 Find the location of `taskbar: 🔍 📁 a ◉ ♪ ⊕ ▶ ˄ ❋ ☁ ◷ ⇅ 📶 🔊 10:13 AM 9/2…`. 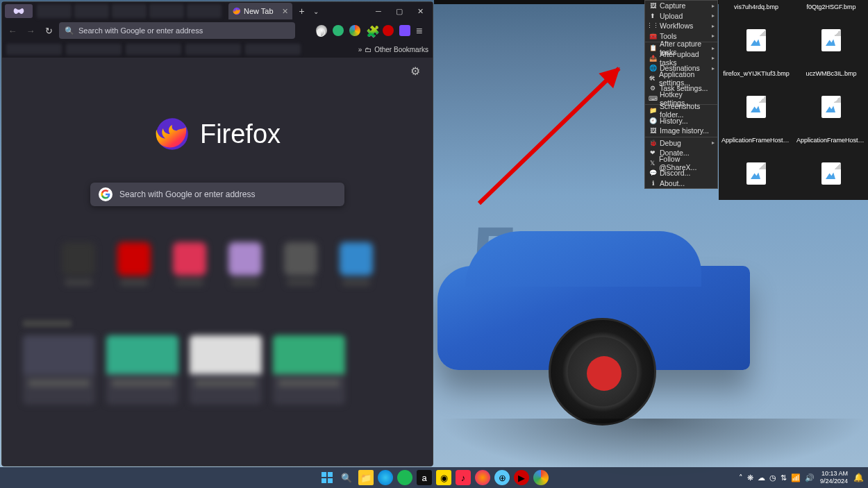

taskbar: 🔍 📁 a ◉ ♪ ⊕ ▶ ˄ ❋ ☁ ◷ ⇅ 📶 🔊 10:13 AM 9/2… is located at coordinates (434, 478).